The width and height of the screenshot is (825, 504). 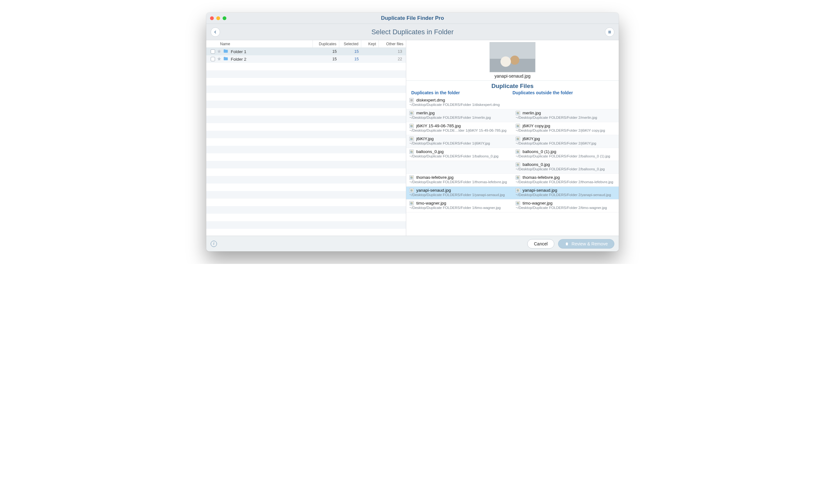 I want to click on file-path: ~/Desktop/Duplicate FOLDE…lder 1/j6iKIY …, so click(x=459, y=131).